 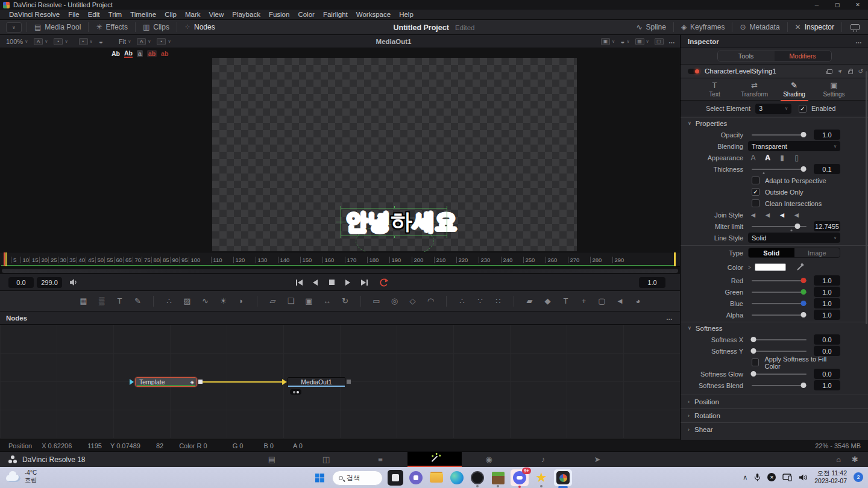 I want to click on inspector-options-menu, so click(x=859, y=42).